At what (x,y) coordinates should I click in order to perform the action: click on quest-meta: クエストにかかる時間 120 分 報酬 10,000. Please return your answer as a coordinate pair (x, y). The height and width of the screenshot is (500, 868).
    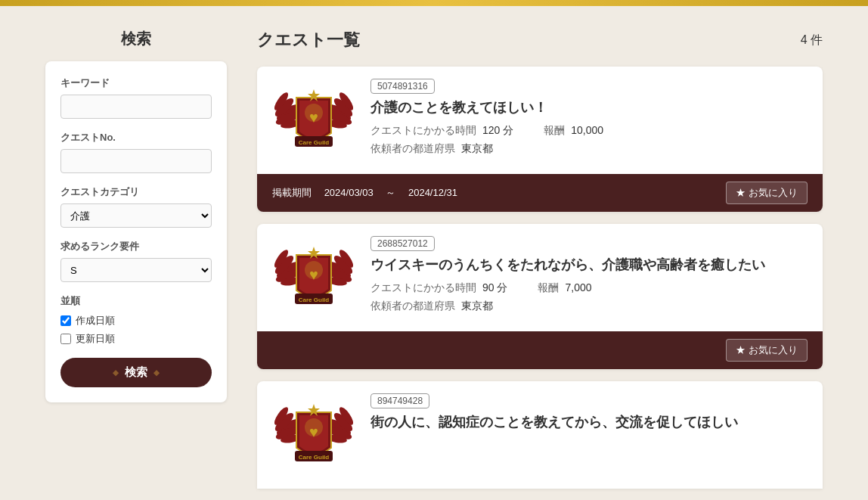
    Looking at the image, I should click on (589, 131).